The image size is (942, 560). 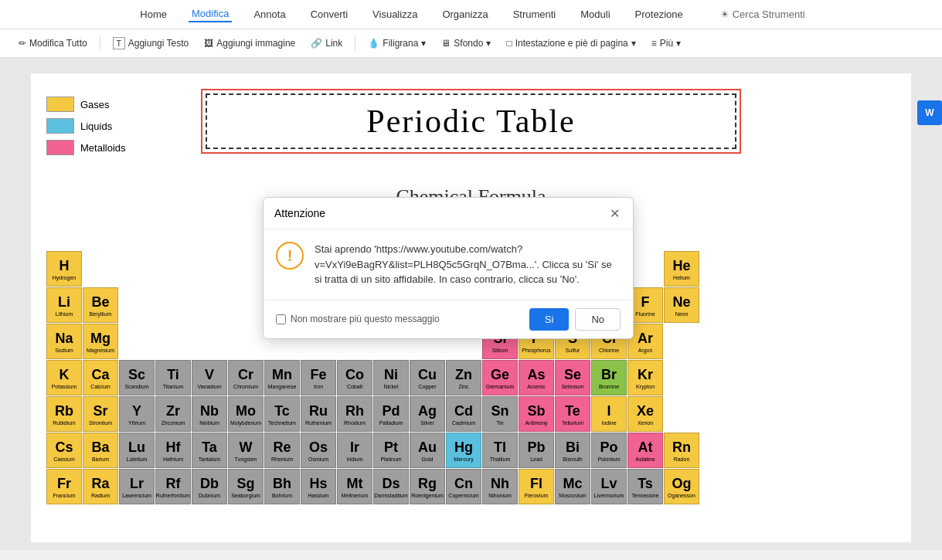 What do you see at coordinates (508, 43) in the screenshot?
I see `header-icon: □` at bounding box center [508, 43].